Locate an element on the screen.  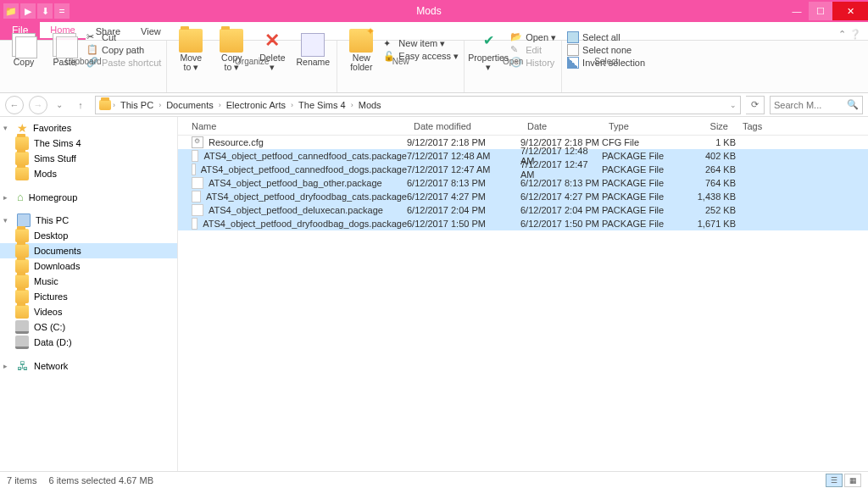
nav-homegroup: ▸⌂Homegroup is located at coordinates (88, 197).